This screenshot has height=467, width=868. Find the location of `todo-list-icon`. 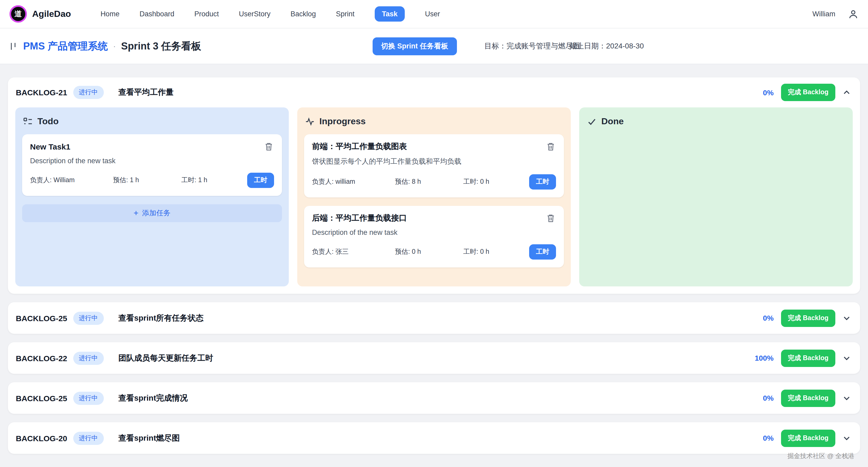

todo-list-icon is located at coordinates (28, 122).